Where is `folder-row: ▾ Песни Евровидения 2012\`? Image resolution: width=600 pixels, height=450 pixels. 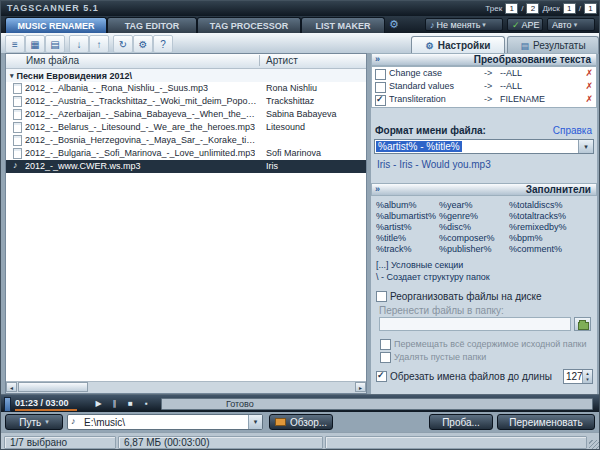
folder-row: ▾ Песни Евровидения 2012\ is located at coordinates (186, 76).